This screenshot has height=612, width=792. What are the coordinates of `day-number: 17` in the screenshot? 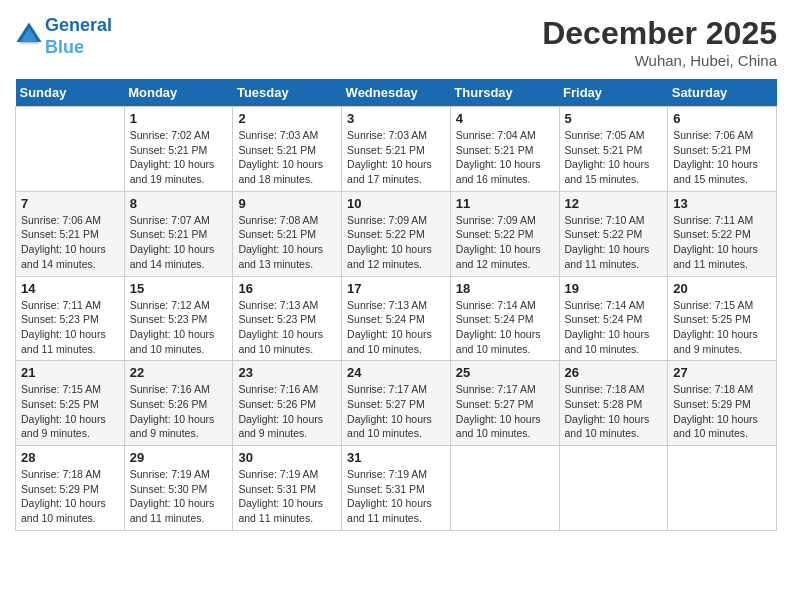 It's located at (396, 288).